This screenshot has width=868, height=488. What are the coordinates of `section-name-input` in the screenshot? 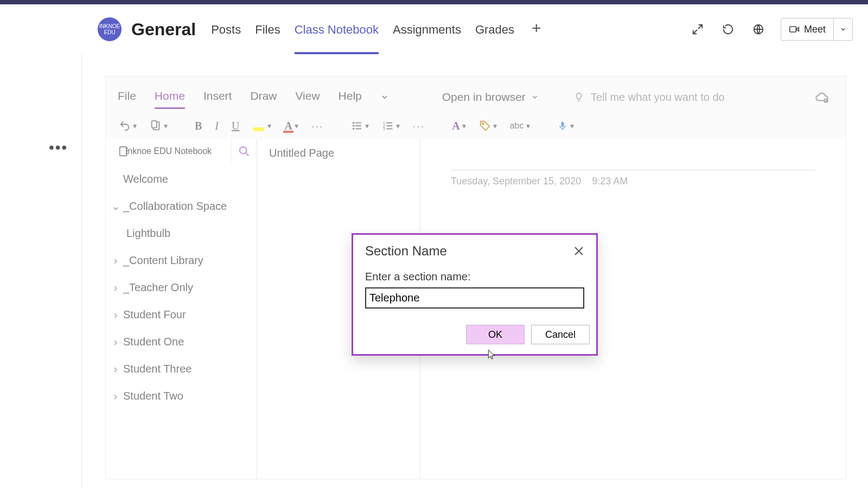 It's located at (475, 298).